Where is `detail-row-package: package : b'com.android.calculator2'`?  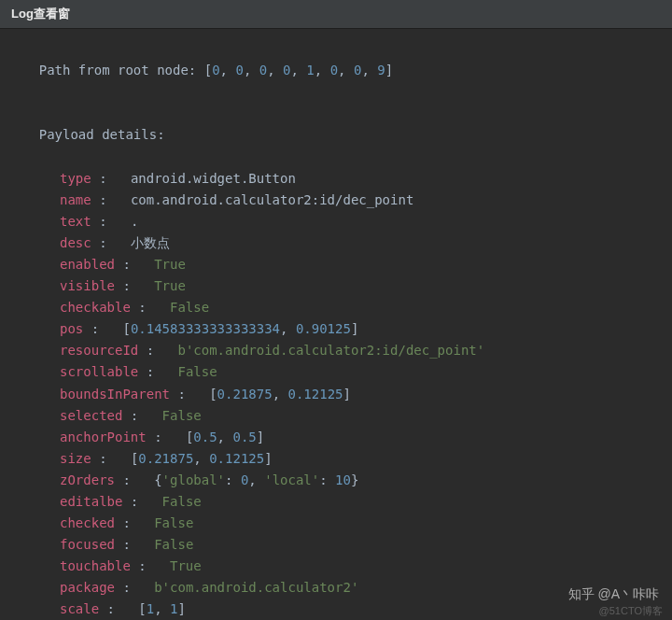
detail-row-package: package : b'com.android.calculator2' is located at coordinates (336, 588).